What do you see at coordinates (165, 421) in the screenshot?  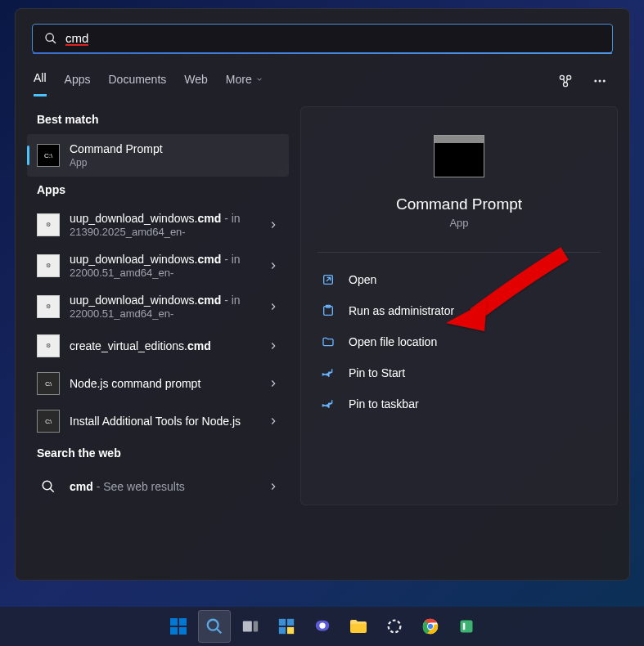 I see `app-title: Install Additional Tools for Node.js` at bounding box center [165, 421].